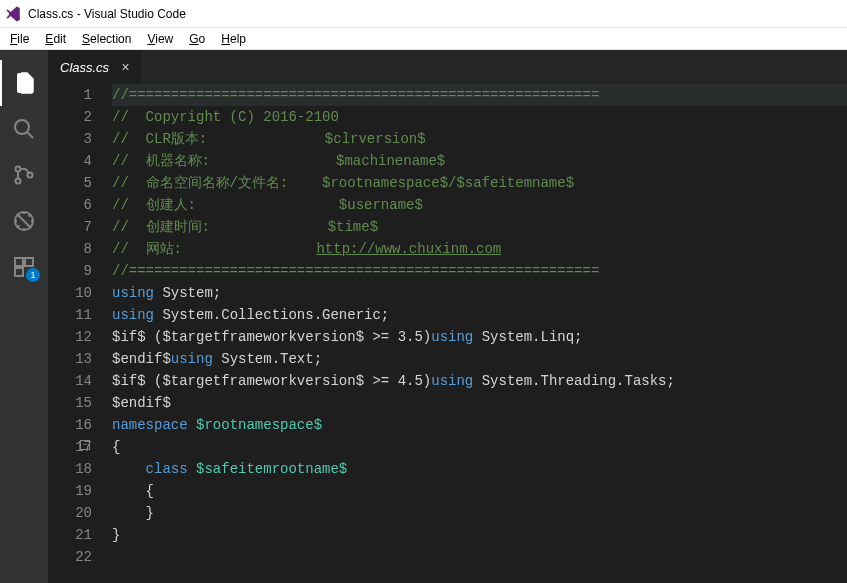 The height and width of the screenshot is (583, 847). Describe the element at coordinates (480, 359) in the screenshot. I see `code-line: $endif$using System.Text;` at that location.